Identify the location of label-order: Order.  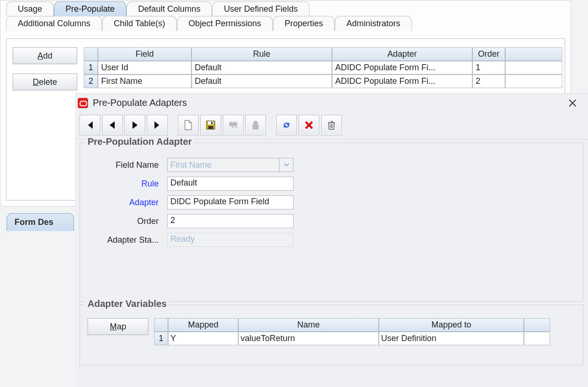
(127, 221).